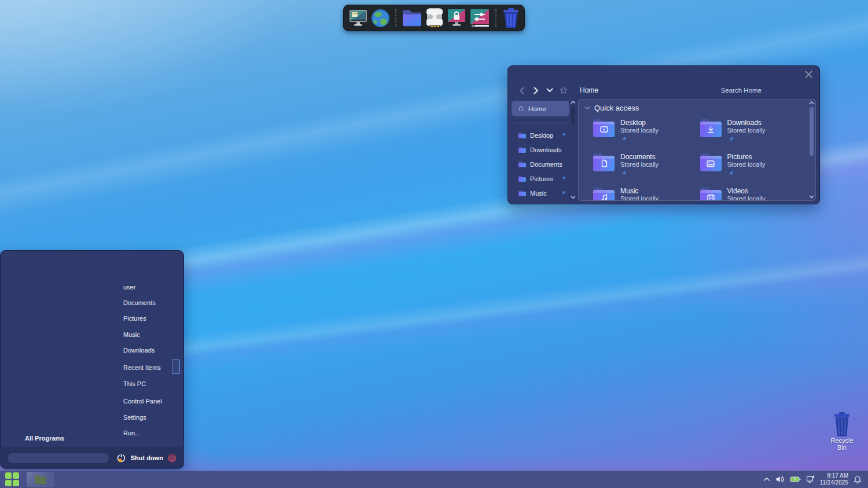  I want to click on explorer-main-panel: Quick access Desktop Stored locally, so click(697, 150).